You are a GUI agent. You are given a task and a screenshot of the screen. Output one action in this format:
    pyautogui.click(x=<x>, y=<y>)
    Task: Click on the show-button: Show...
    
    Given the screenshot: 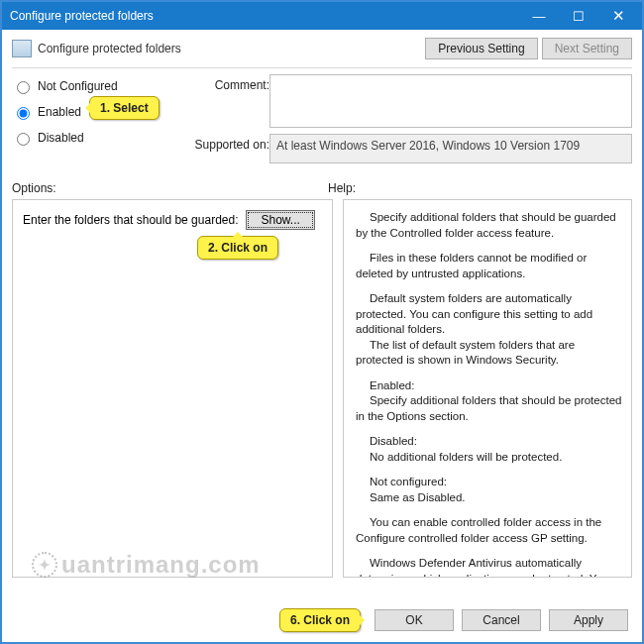 What is the action you would take?
    pyautogui.click(x=279, y=220)
    